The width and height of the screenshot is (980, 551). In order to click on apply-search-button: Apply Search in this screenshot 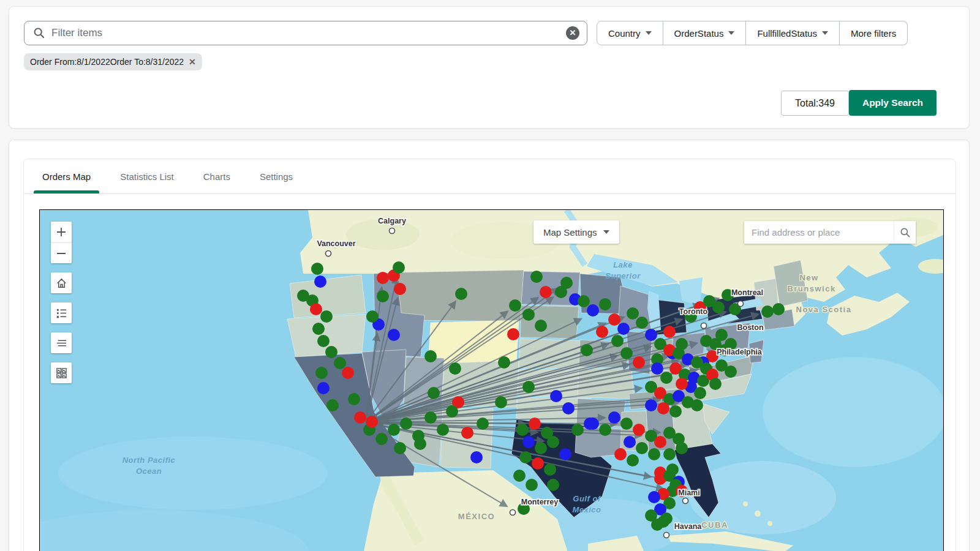, I will do `click(893, 103)`.